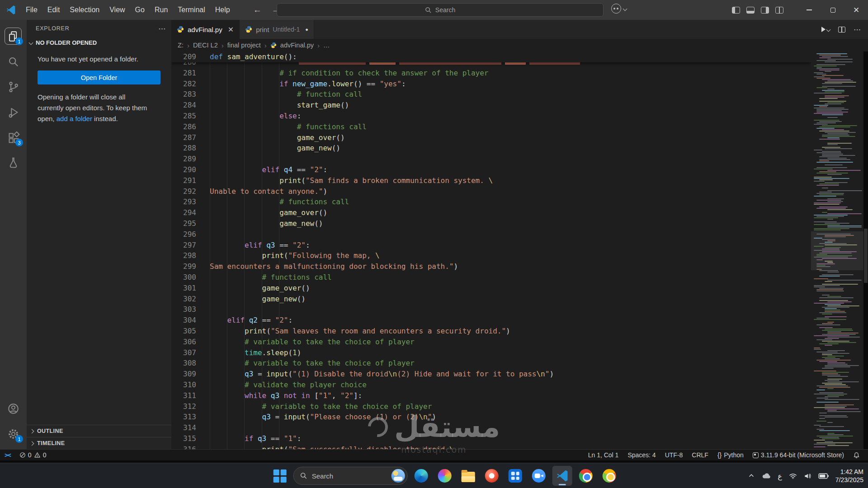 This screenshot has height=488, width=868. What do you see at coordinates (468, 476) in the screenshot?
I see `taskbar-file-explorer-icon` at bounding box center [468, 476].